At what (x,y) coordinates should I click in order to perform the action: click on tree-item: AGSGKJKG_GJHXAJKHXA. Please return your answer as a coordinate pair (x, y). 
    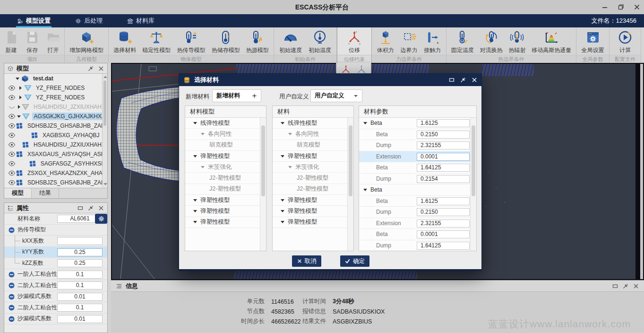
    Looking at the image, I should click on (56, 116).